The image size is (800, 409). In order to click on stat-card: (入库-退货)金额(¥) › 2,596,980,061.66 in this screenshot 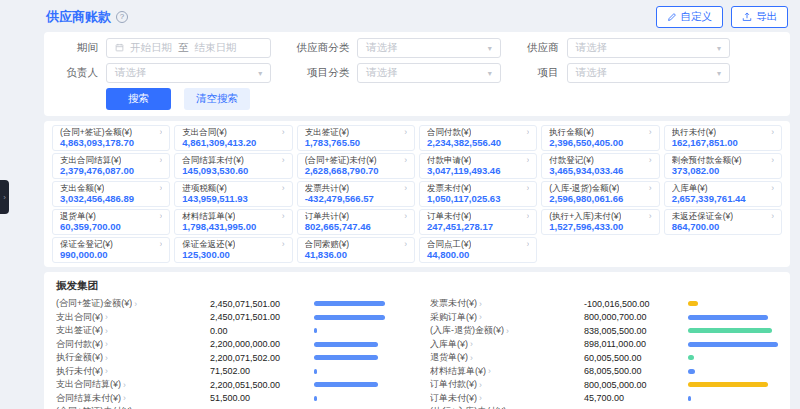, I will do `click(600, 194)`.